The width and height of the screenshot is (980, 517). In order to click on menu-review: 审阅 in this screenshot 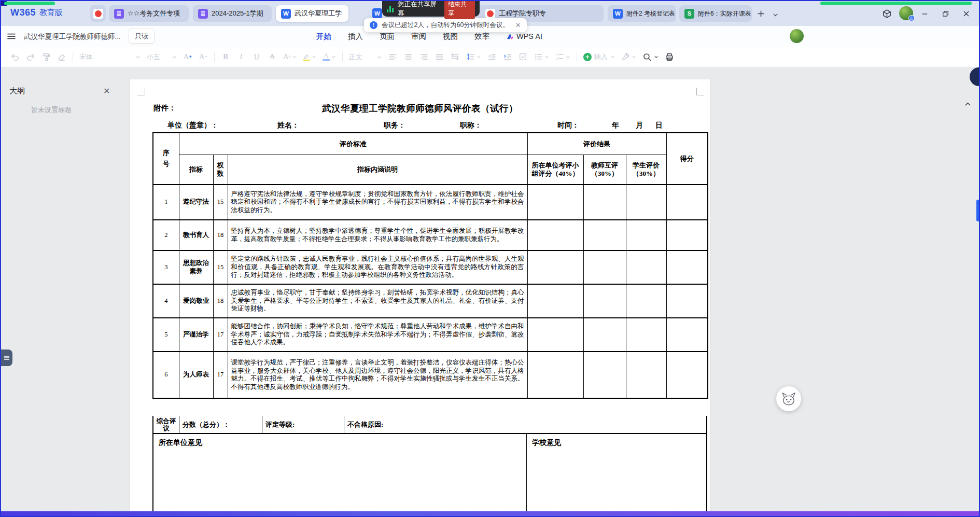, I will do `click(419, 36)`.